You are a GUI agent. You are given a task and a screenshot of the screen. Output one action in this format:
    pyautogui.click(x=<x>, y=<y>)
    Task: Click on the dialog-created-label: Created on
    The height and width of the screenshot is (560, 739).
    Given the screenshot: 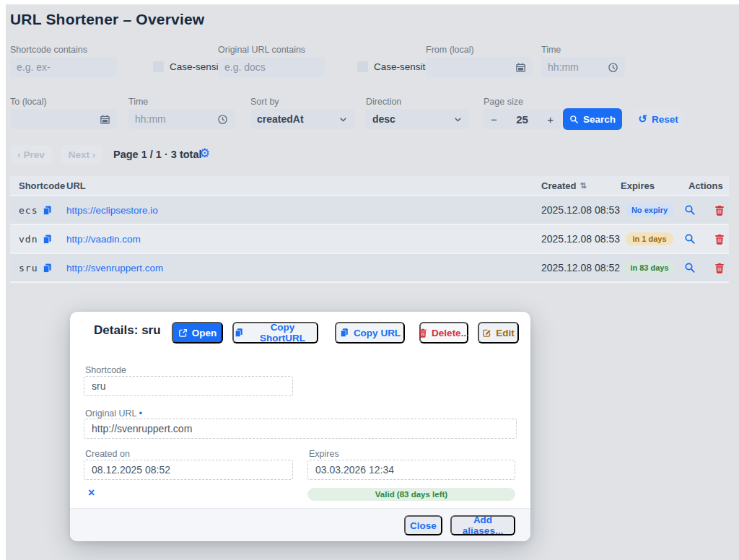 What is the action you would take?
    pyautogui.click(x=108, y=454)
    